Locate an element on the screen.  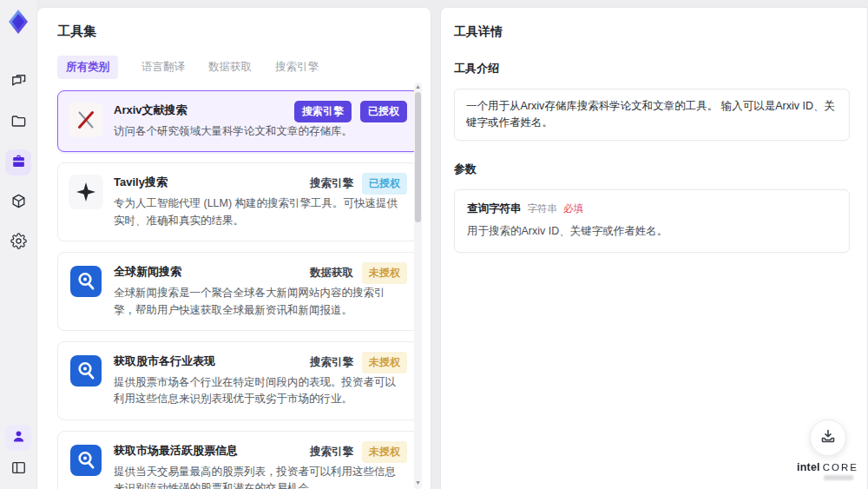
detail-title: 工具详情 is located at coordinates (652, 32).